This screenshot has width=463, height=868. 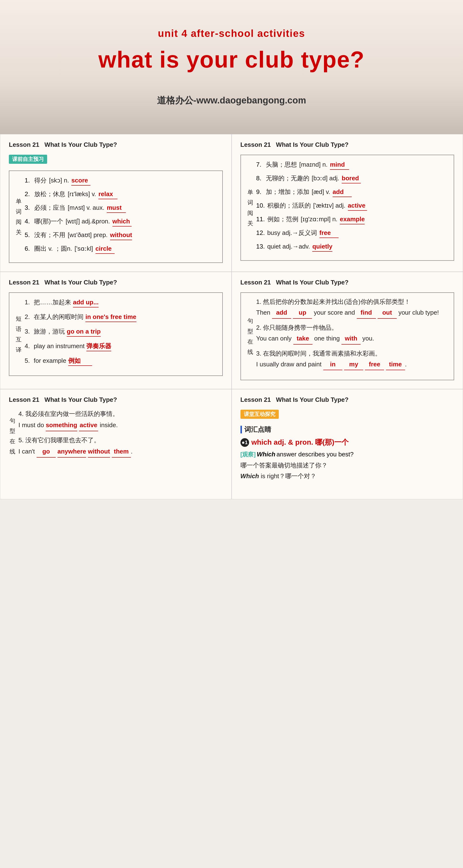 What do you see at coordinates (250, 476) in the screenshot?
I see `which-italic: Which` at bounding box center [250, 476].